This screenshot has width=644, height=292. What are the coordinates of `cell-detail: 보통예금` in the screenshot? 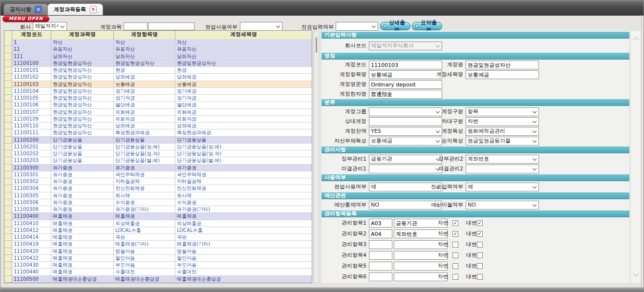 It's located at (243, 84).